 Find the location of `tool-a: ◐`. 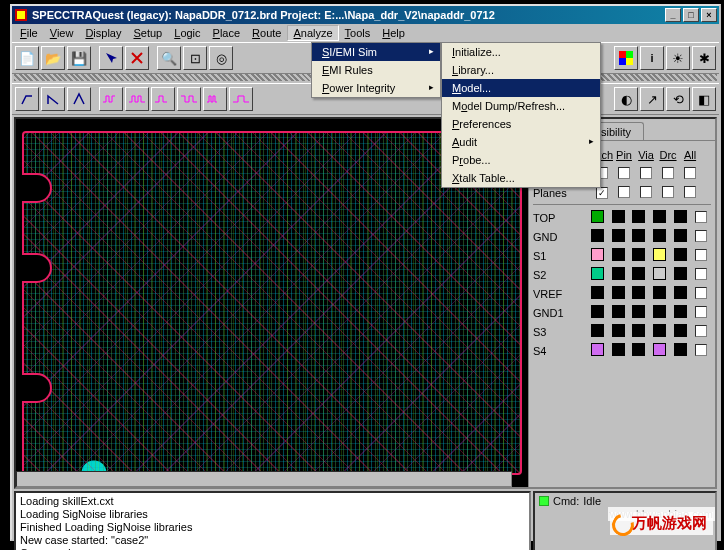

tool-a: ◐ is located at coordinates (626, 99).